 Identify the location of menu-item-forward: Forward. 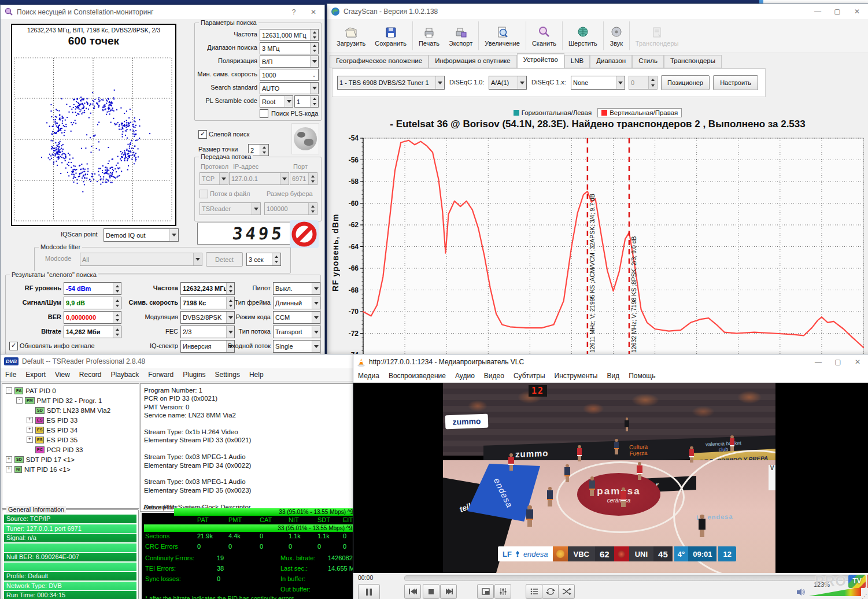
(161, 375).